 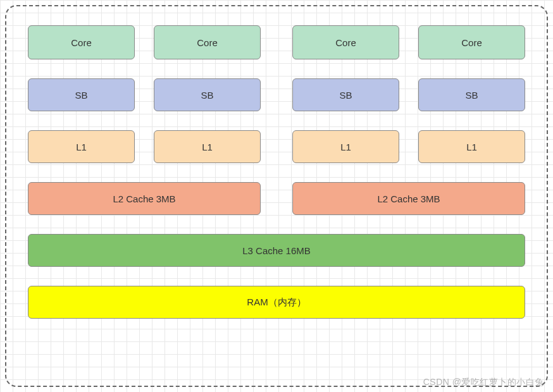 What do you see at coordinates (276, 199) in the screenshot?
I see `l2-row: L2 Cache 3MB L2 Cache 3MB` at bounding box center [276, 199].